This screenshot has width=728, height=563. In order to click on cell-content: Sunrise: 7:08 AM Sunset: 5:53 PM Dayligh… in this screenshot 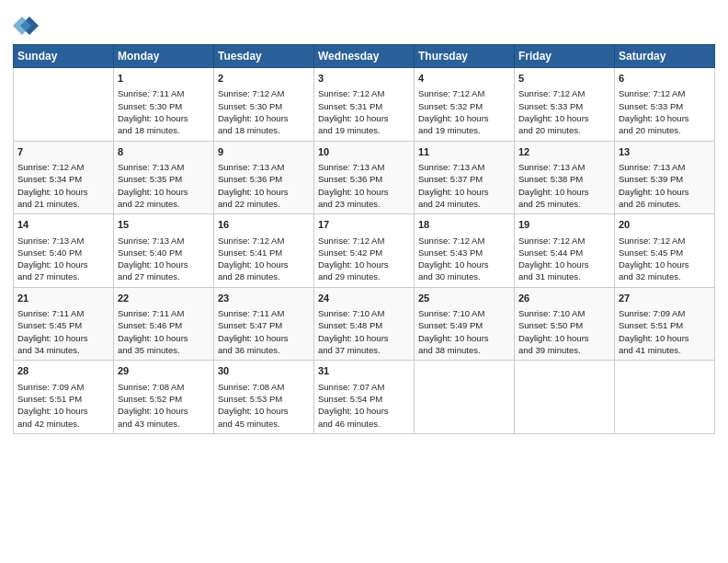, I will do `click(264, 405)`.